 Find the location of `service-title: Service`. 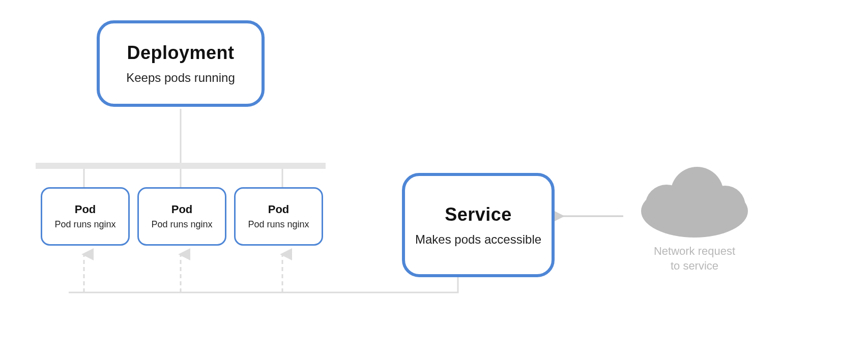

service-title: Service is located at coordinates (478, 215).